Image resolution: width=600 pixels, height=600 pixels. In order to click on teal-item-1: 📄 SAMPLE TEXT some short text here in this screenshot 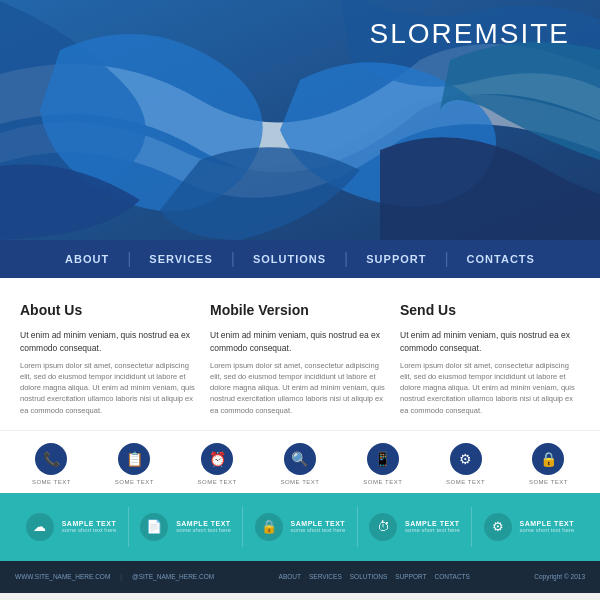, I will do `click(186, 527)`.